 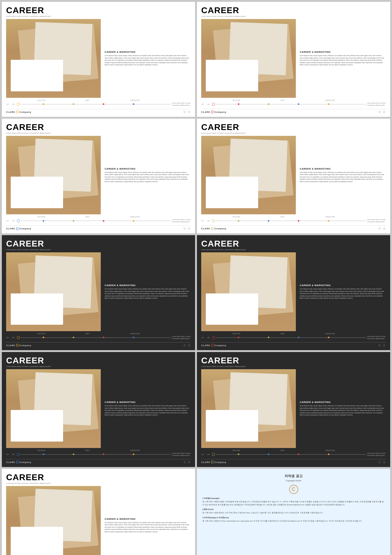 What do you see at coordinates (99, 176) in the screenshot?
I see `slide-3: CAREERLorem ipsum dolor sit amet, consec…` at bounding box center [99, 176].